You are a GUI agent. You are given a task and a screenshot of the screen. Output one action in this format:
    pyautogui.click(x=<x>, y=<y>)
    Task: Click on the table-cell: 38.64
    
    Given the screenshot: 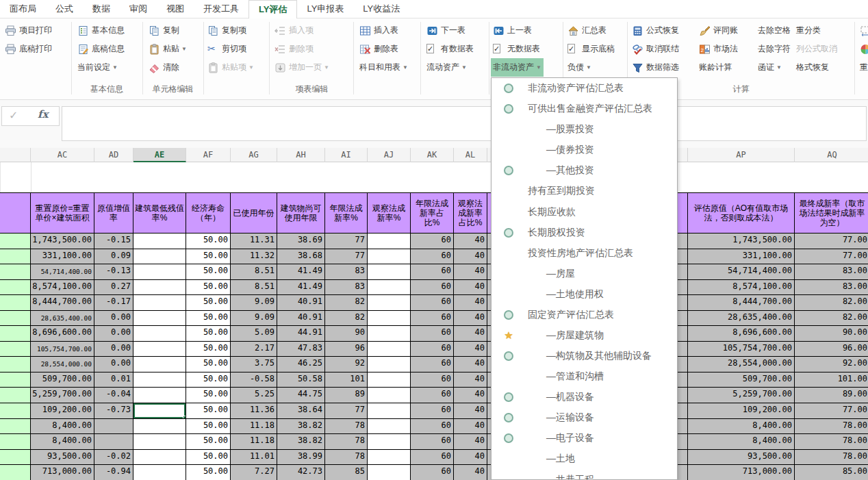 What is the action you would take?
    pyautogui.click(x=301, y=411)
    